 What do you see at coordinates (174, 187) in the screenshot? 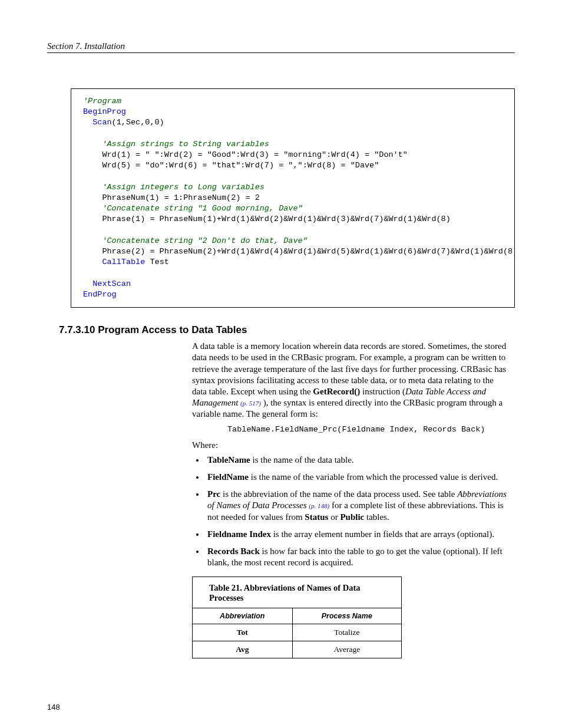
I see `code-comment: 'Assign integers to Long variables` at bounding box center [174, 187].